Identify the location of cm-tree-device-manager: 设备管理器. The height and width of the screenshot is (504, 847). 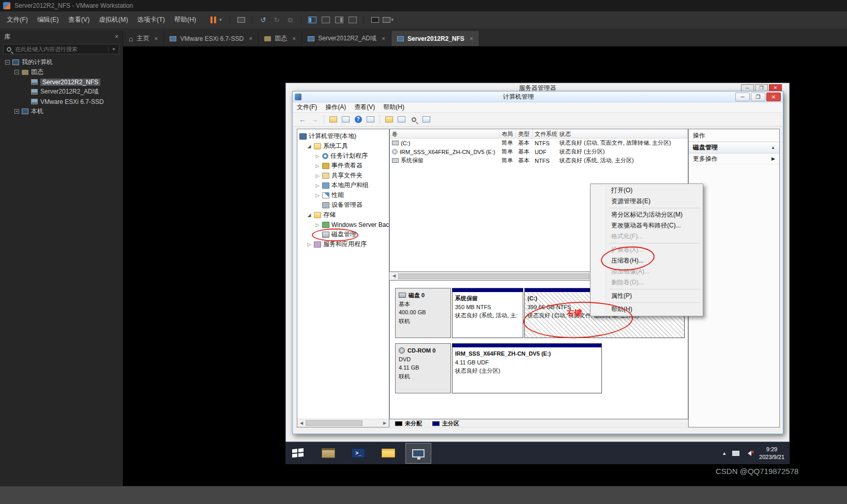
(343, 205).